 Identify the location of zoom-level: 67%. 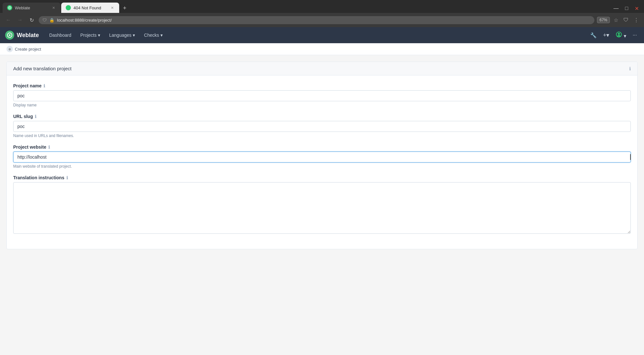
(603, 20).